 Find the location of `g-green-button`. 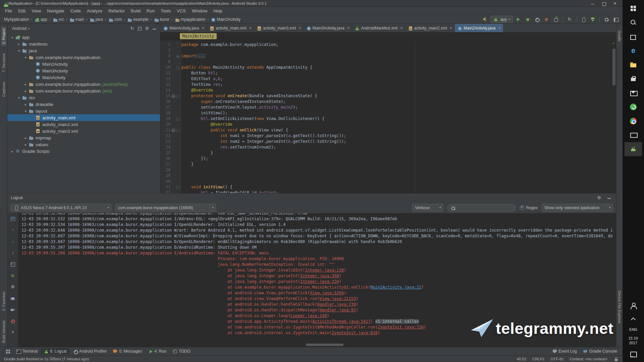

g-green-button is located at coordinates (13, 276).